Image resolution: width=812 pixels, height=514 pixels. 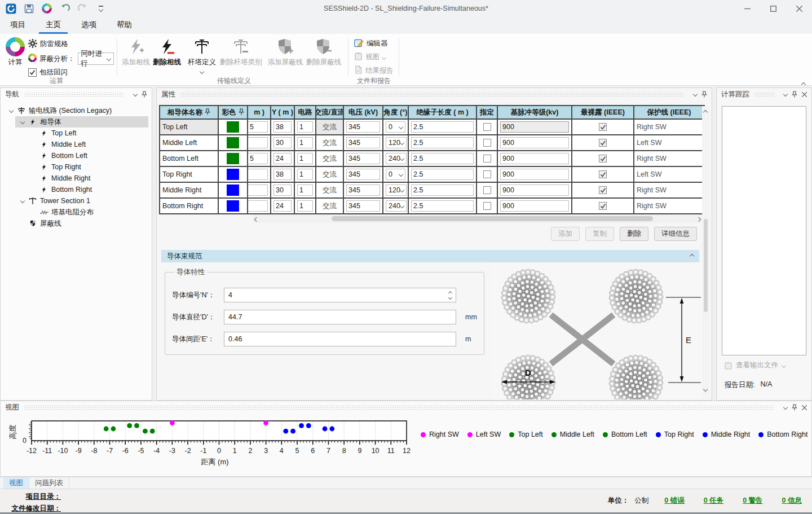 What do you see at coordinates (704, 94) in the screenshot?
I see `properties-pin-icon` at bounding box center [704, 94].